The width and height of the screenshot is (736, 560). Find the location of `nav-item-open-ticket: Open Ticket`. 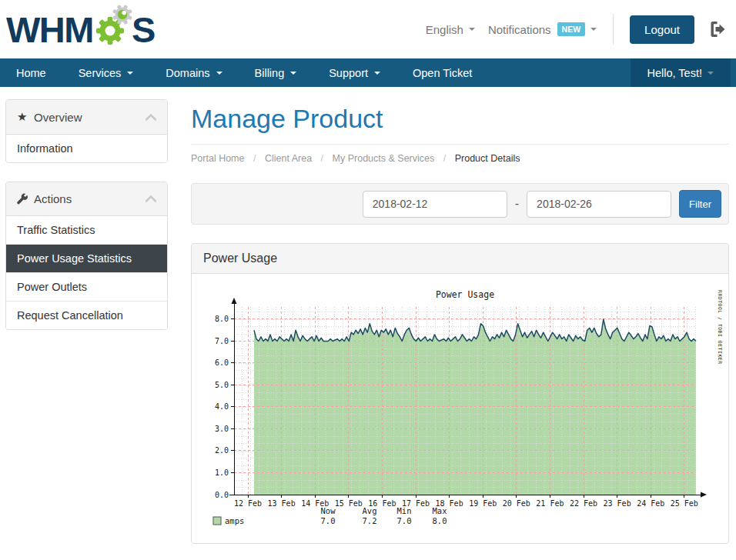

nav-item-open-ticket: Open Ticket is located at coordinates (442, 72).